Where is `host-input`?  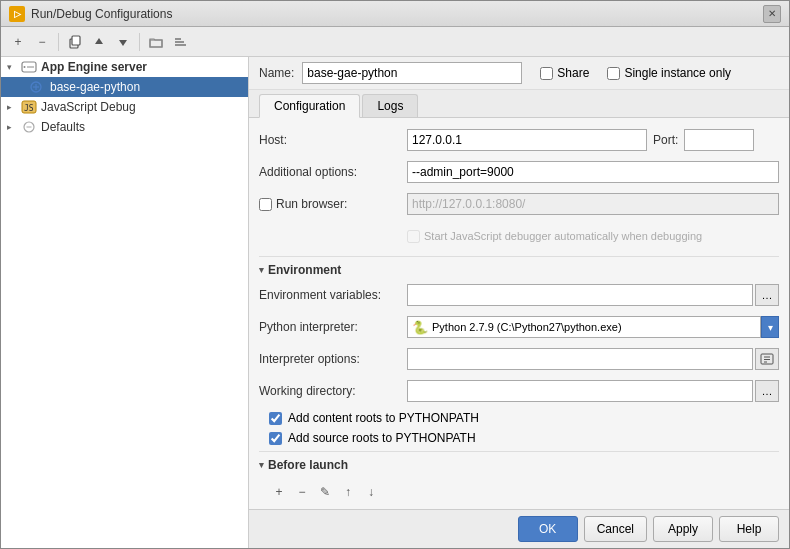
host-input is located at coordinates (527, 140).